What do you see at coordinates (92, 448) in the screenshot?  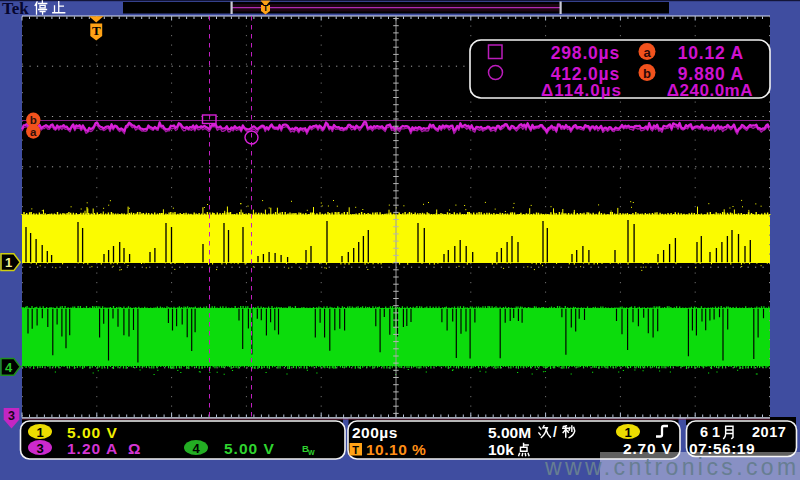 I see `svg-text: 1.20 A` at bounding box center [92, 448].